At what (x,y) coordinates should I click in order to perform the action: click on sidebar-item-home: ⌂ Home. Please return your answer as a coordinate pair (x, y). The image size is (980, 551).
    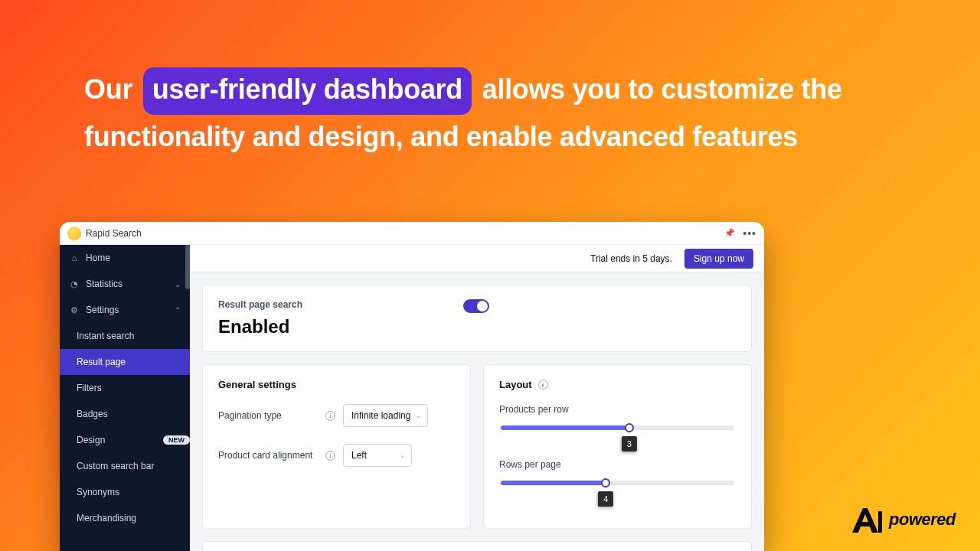
    Looking at the image, I should click on (125, 258).